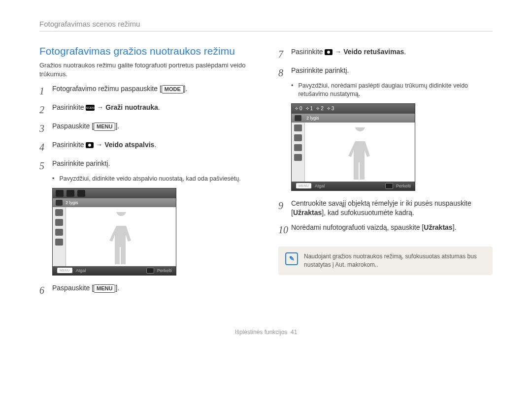 The image size is (532, 401). I want to click on step-number: 8, so click(285, 73).